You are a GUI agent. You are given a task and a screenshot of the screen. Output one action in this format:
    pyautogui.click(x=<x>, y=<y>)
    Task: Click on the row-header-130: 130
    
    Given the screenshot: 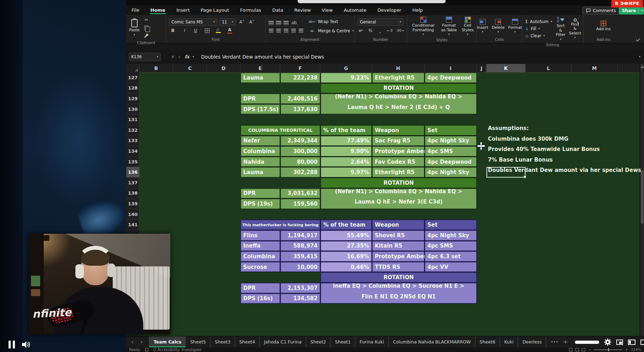 What is the action you would take?
    pyautogui.click(x=133, y=109)
    